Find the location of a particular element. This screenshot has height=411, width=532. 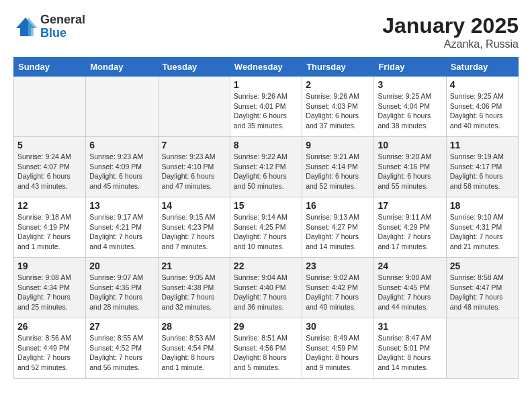

day-info: Sunrise: 9:00 AM Sunset: 4:45 PM Dayligh… is located at coordinates (410, 293).